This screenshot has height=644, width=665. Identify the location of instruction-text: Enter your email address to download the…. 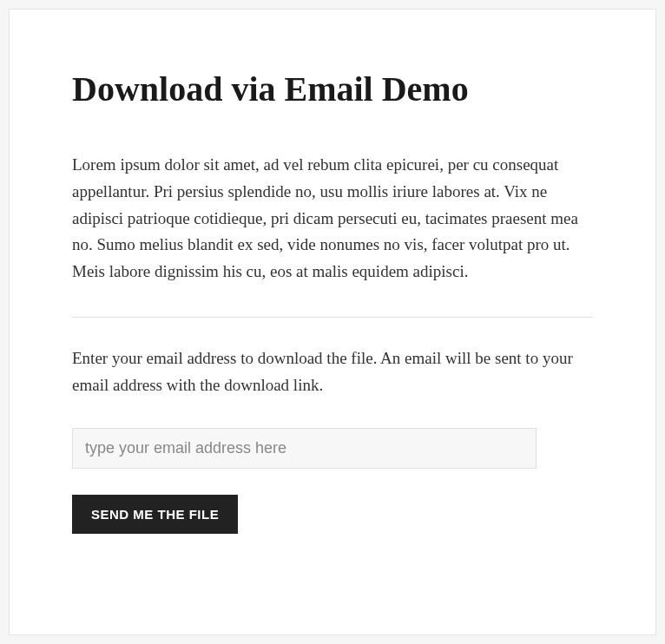
(332, 372).